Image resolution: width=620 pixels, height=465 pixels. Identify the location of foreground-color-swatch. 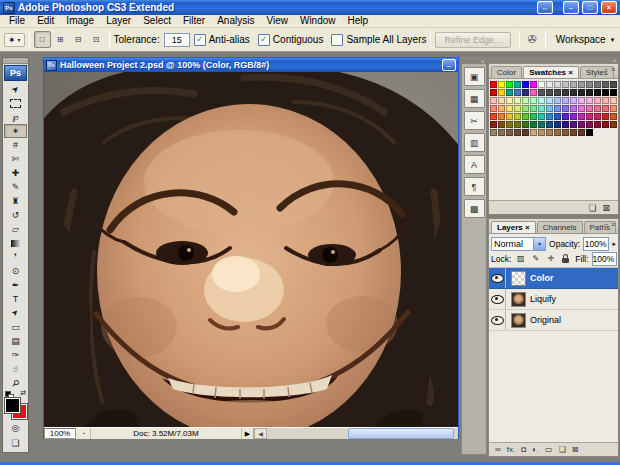
(12, 406).